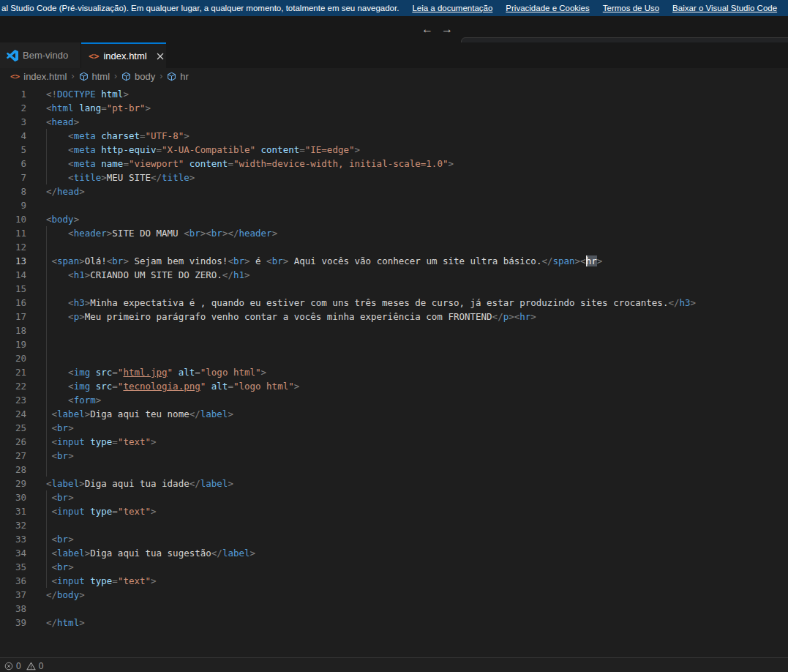  I want to click on code-token: name, so click(112, 164).